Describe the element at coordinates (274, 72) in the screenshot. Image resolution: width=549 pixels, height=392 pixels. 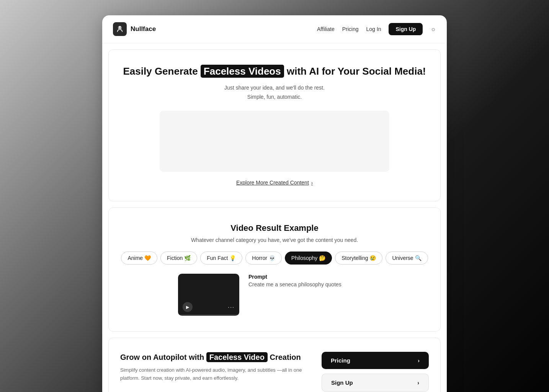
I see `hero-title: Easily Generate Faceless Videos with AI …` at that location.